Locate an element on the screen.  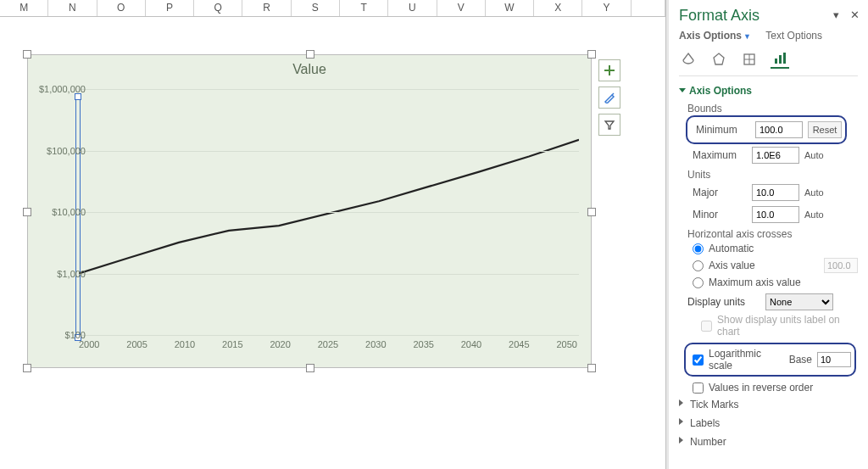
column-header: T is located at coordinates (364, 8).